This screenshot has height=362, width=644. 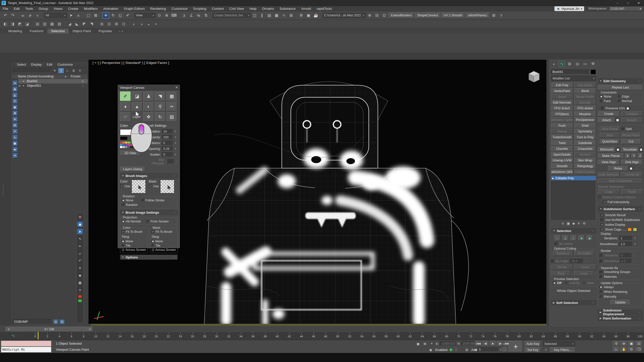 What do you see at coordinates (80, 283) in the screenshot?
I see `whiteboard-icon: ▦` at bounding box center [80, 283].